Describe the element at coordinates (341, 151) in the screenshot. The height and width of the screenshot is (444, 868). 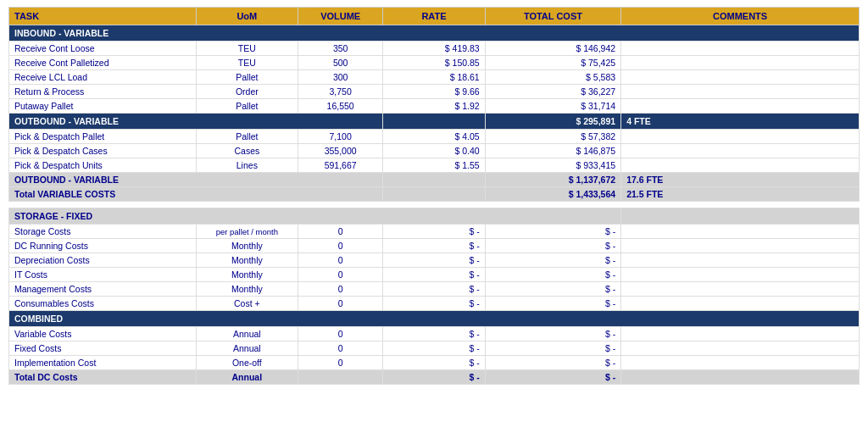
I see `volume-cell: 355,000` at that location.